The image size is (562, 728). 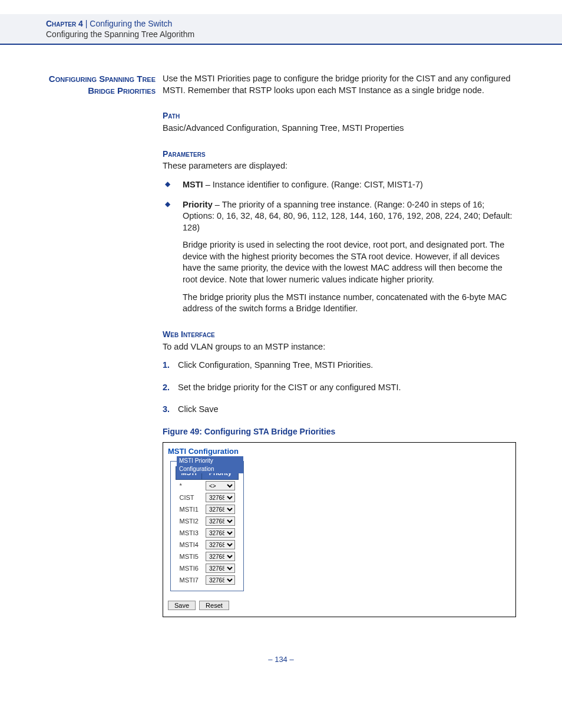 I want to click on chapter-title: Configuring the Switch, so click(x=131, y=24).